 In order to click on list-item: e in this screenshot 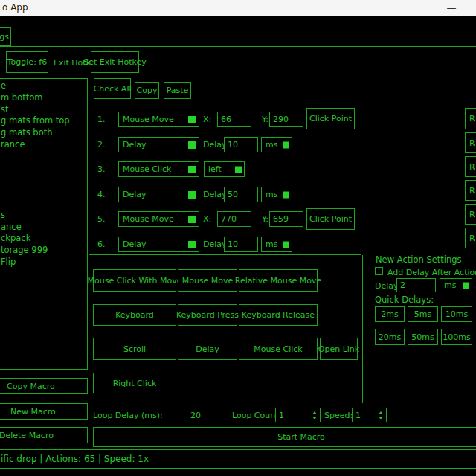, I will do `click(44, 86)`.